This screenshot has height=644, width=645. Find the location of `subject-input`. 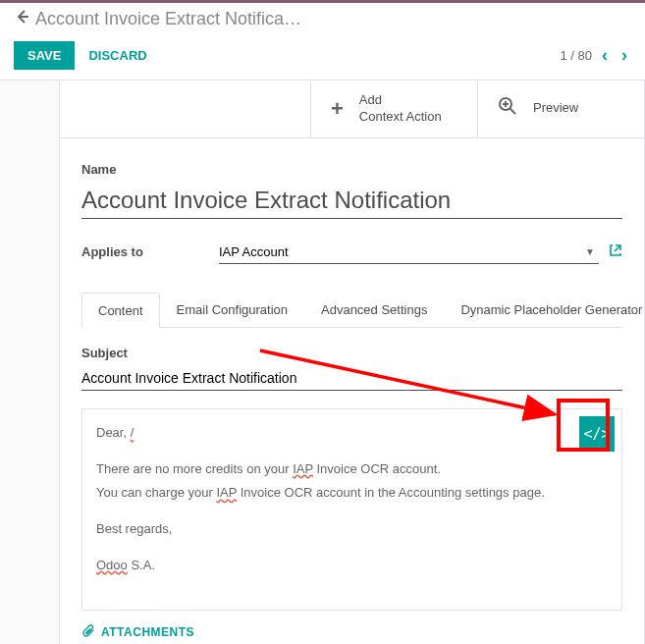

subject-input is located at coordinates (351, 379).